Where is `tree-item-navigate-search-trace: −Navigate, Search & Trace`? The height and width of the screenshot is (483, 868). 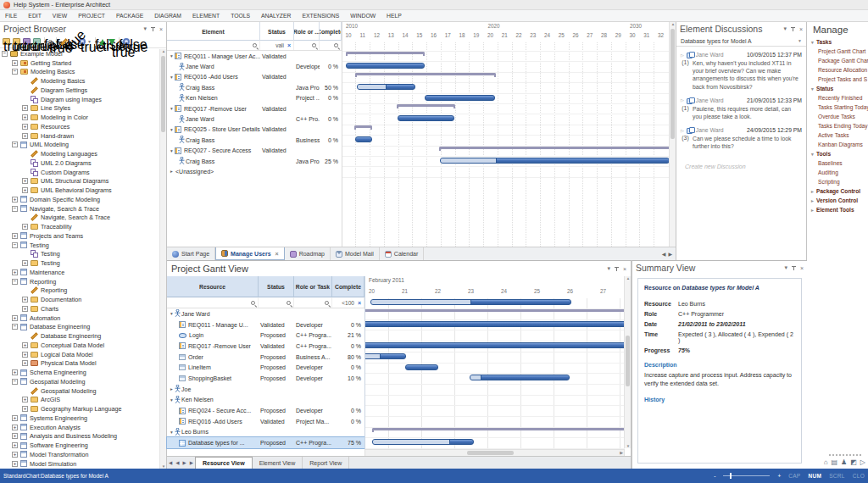
tree-item-navigate-search-trace: −Navigate, Search & Trace is located at coordinates (80, 208).